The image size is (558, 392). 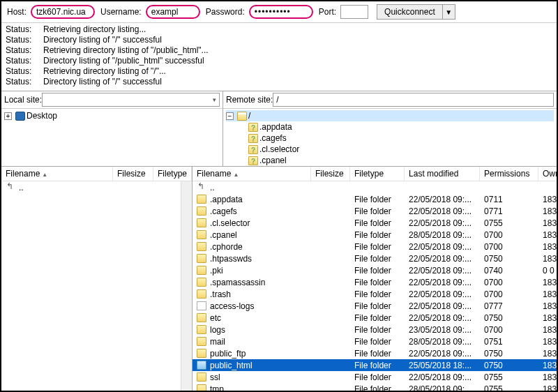 I want to click on host-input, so click(x=63, y=12).